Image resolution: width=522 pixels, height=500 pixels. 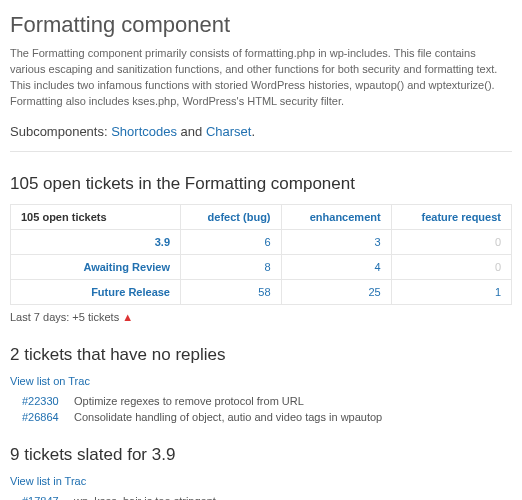 I want to click on slated-heading: 9 tickets slated for 3.9, so click(x=261, y=455).